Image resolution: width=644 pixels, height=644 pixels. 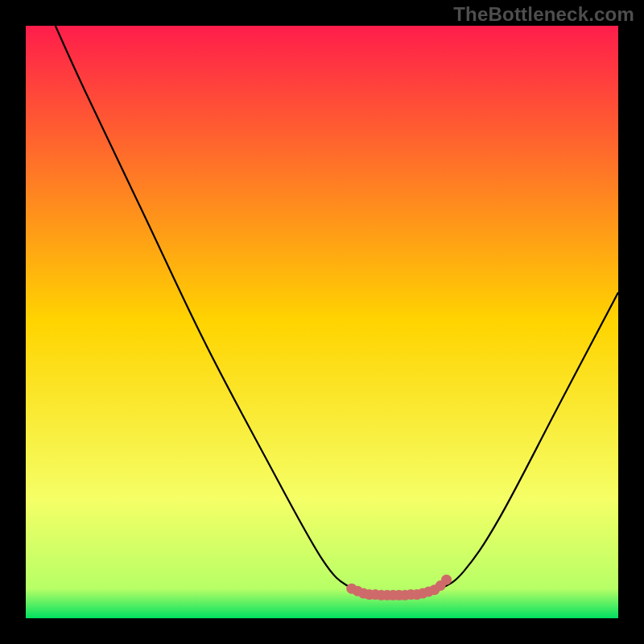 What do you see at coordinates (446, 580) in the screenshot?
I see `marker-dot` at bounding box center [446, 580].